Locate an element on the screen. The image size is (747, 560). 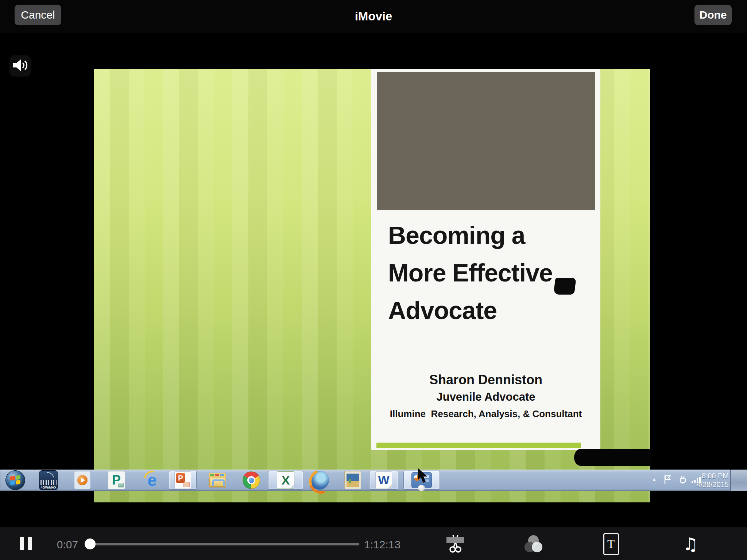
windows-logo-icon is located at coordinates (15, 480).